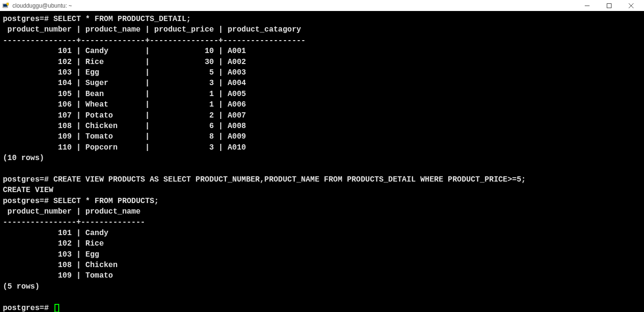 This screenshot has height=312, width=644. I want to click on prompt-line: postgres=#, so click(31, 308).